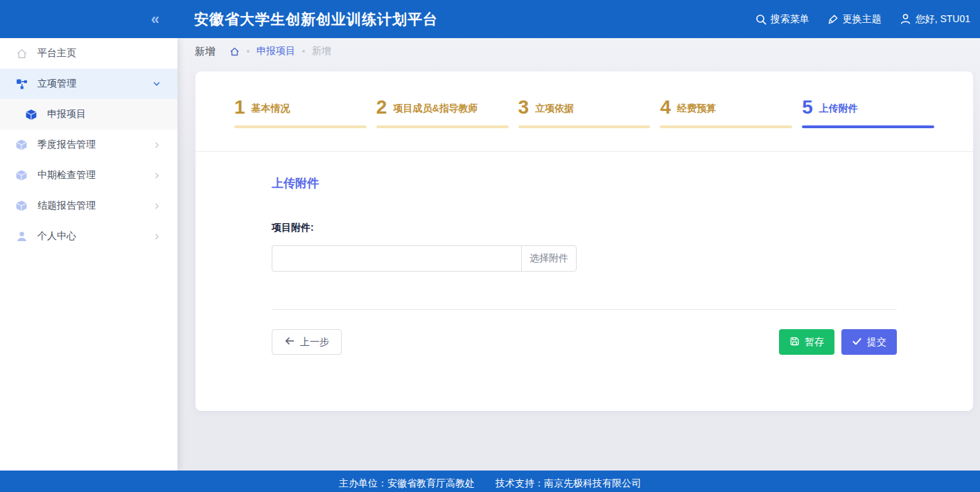 Image resolution: width=980 pixels, height=492 pixels. What do you see at coordinates (697, 109) in the screenshot?
I see `step-label: 经费预算` at bounding box center [697, 109].